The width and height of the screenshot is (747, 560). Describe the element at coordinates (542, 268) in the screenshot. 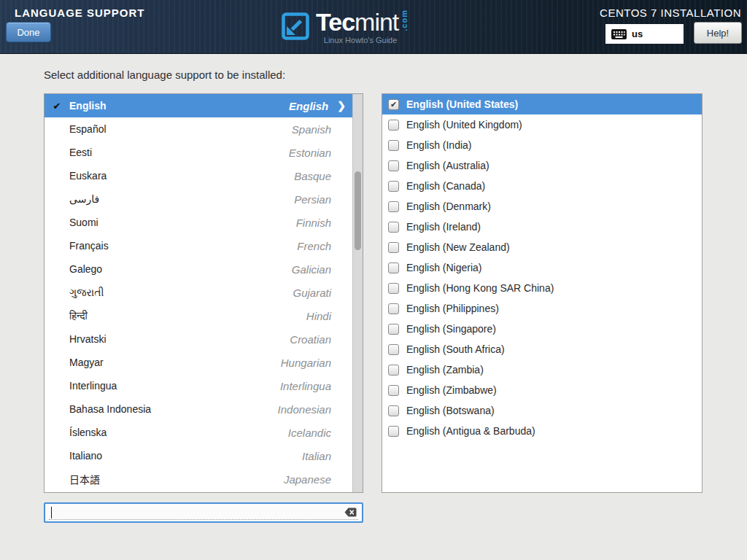

I see `locale-row: English (Nigeria)` at that location.